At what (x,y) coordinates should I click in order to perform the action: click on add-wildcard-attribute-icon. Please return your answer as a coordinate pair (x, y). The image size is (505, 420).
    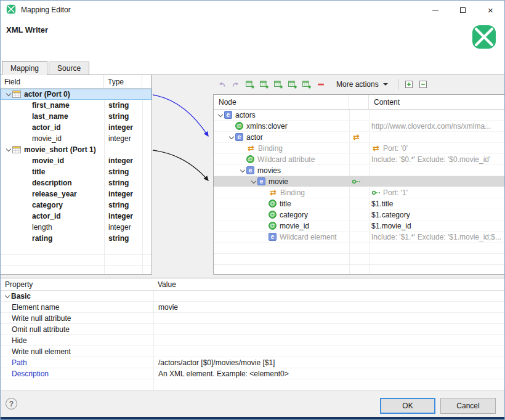
    Looking at the image, I should click on (307, 84).